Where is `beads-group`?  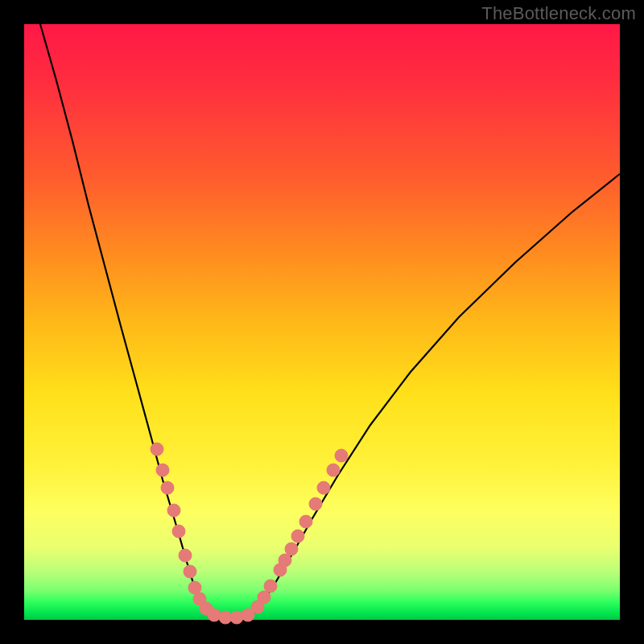 beads-group is located at coordinates (250, 533).